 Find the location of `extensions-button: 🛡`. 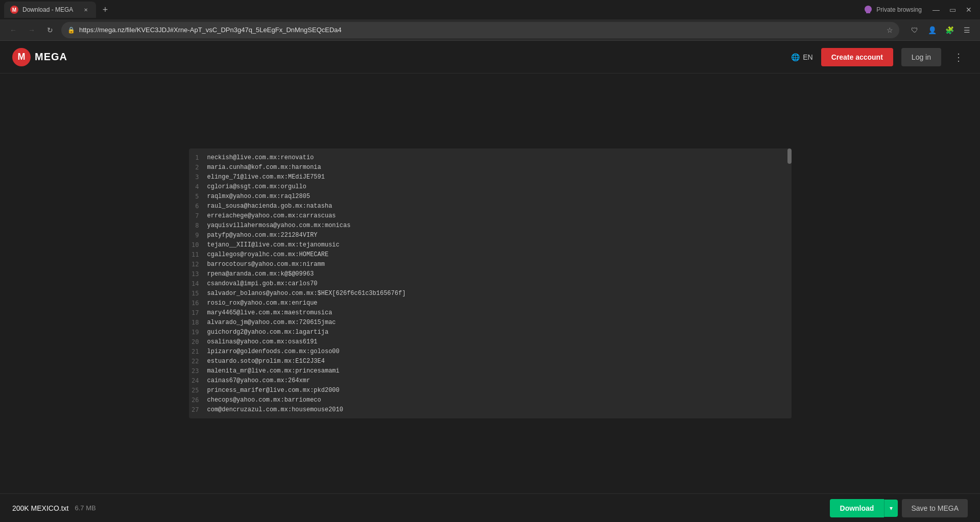

extensions-button: 🛡 is located at coordinates (915, 30).